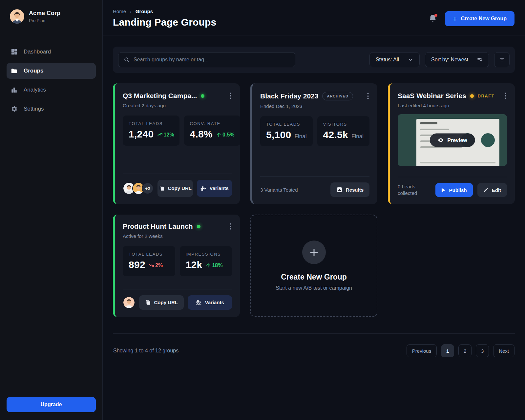  I want to click on publish-button: Publish, so click(454, 190).